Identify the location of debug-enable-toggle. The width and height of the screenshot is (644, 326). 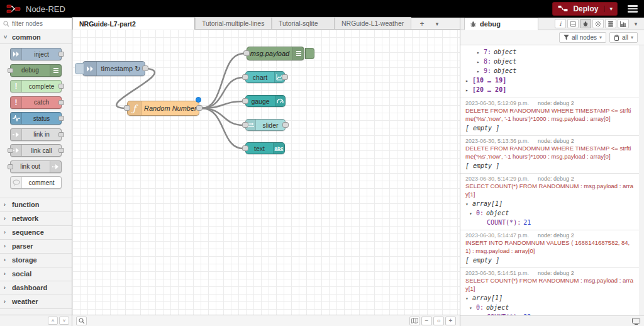
(309, 53).